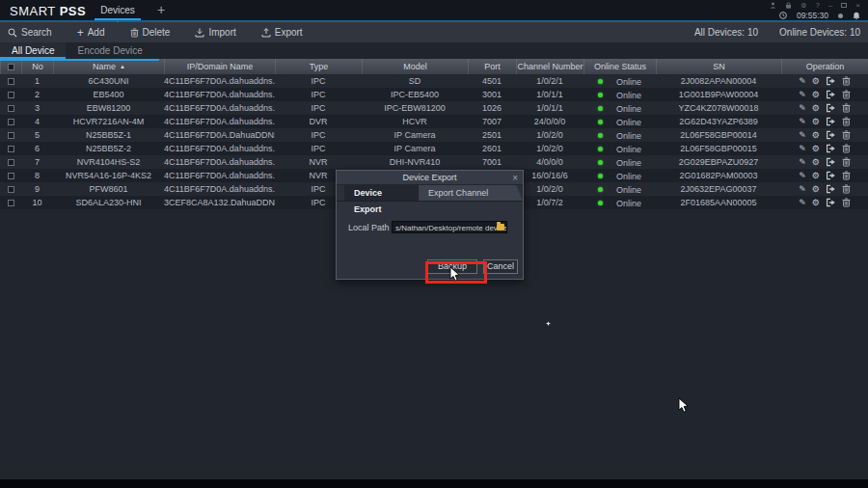 The image size is (868, 488). Describe the element at coordinates (91, 33) in the screenshot. I see `add-button: + Add` at that location.